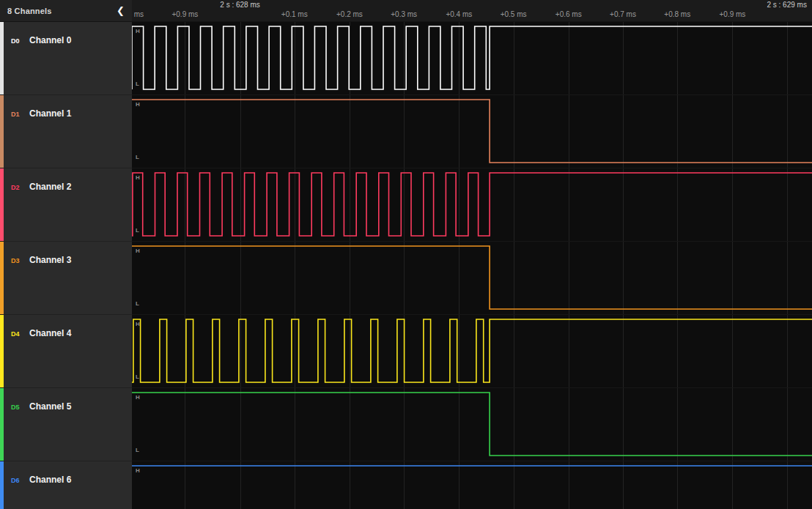  Describe the element at coordinates (50, 480) in the screenshot. I see `channel-name-label: Channel 6` at that location.